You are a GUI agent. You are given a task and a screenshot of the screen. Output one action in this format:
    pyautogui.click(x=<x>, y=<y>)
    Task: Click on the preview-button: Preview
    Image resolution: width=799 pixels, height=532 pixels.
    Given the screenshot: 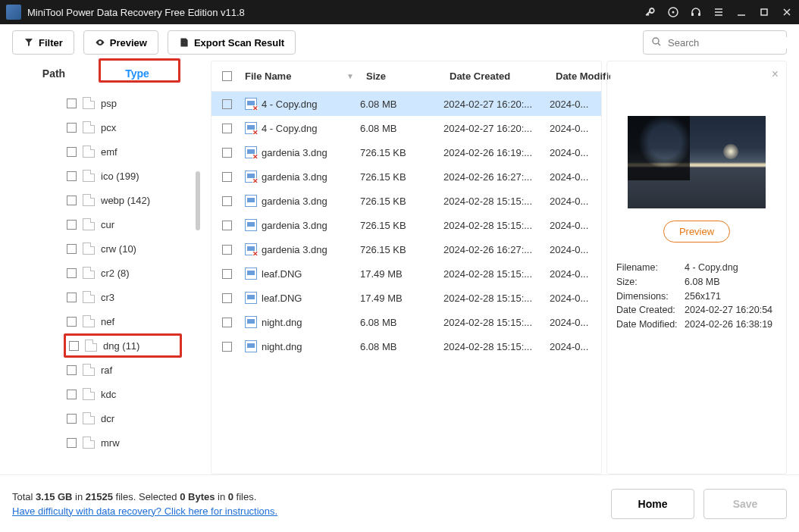 What is the action you would take?
    pyautogui.click(x=121, y=42)
    